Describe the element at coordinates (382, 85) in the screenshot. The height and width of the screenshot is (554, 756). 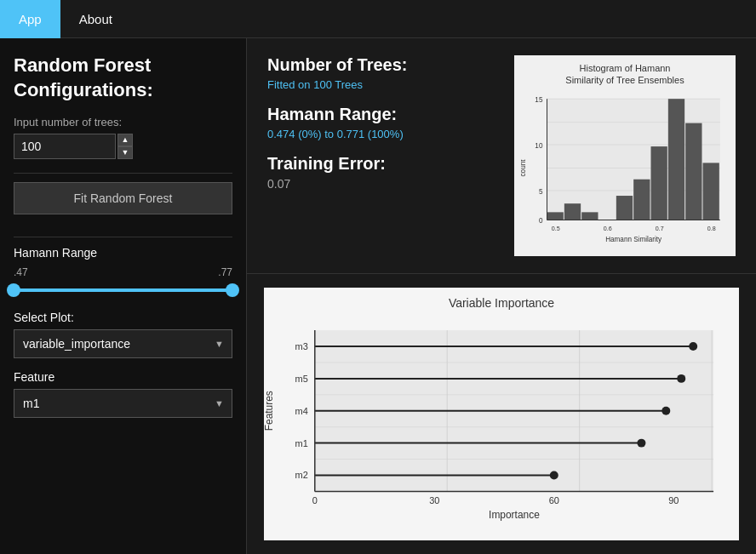
I see `trees-fitted: Fitted on 100 Trees` at that location.